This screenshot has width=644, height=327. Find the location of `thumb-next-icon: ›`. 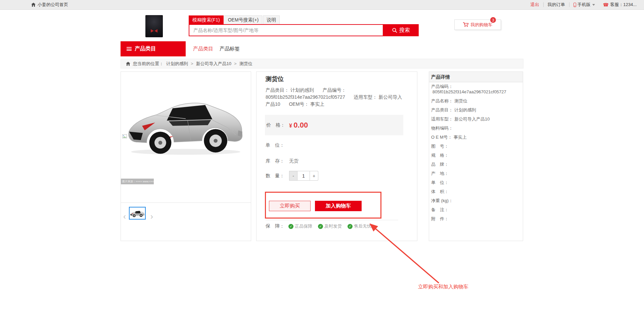

thumb-next-icon: › is located at coordinates (152, 217).